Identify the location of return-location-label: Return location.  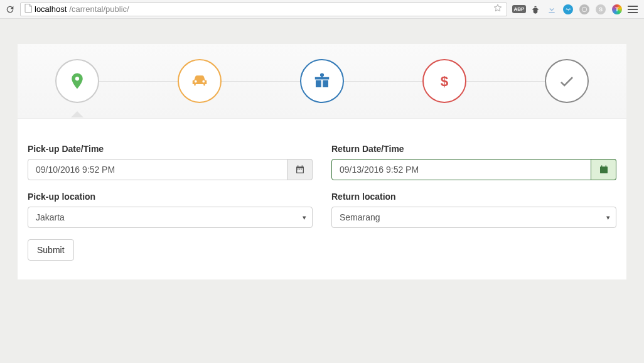
(474, 197).